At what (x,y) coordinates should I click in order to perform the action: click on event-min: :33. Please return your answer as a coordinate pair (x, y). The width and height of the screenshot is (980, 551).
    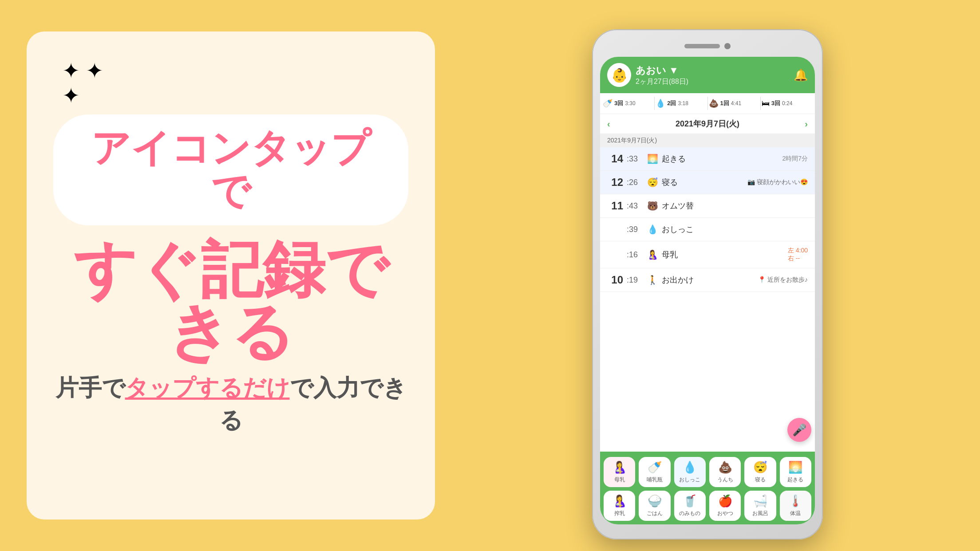
    Looking at the image, I should click on (635, 159).